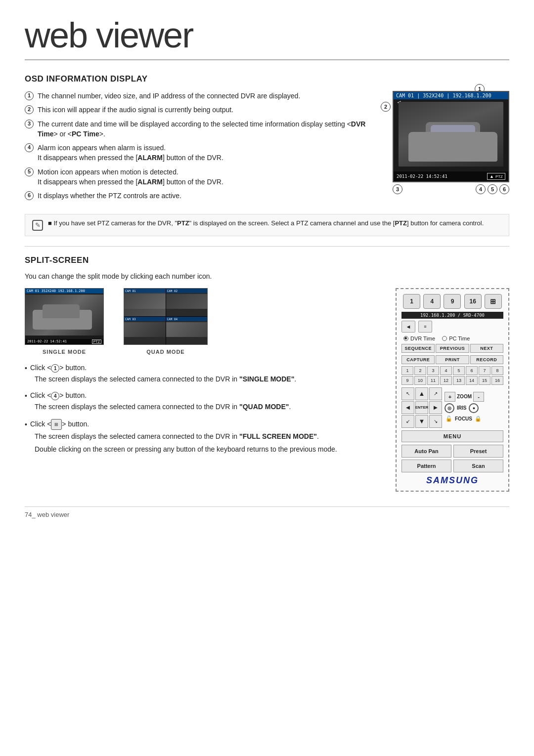  Describe the element at coordinates (203, 321) in the screenshot. I see `split-images: CAM 01 352X240 192.168.1.200 ◄ 2011-02-2…` at that location.